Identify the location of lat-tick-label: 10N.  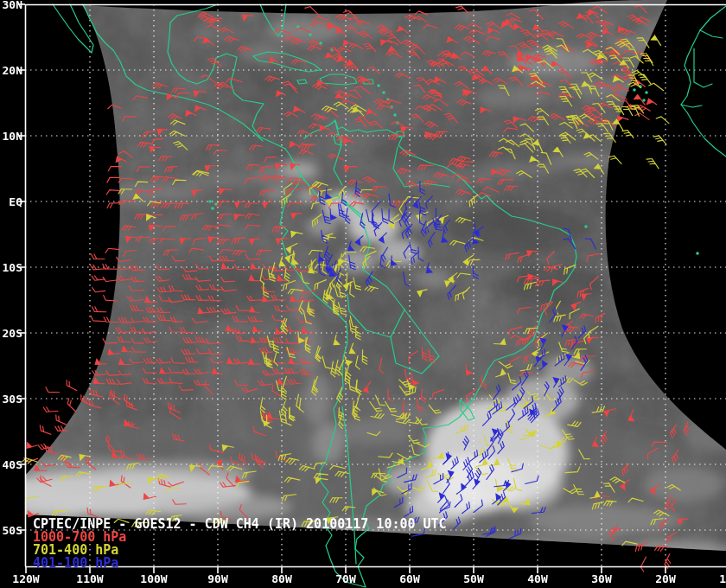
(13, 137).